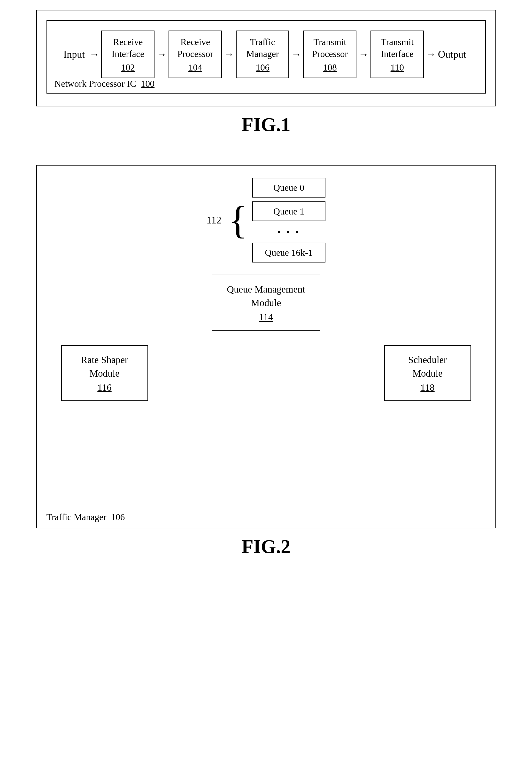 Image resolution: width=532 pixels, height=763 pixels. I want to click on arrow-1: →, so click(161, 54).